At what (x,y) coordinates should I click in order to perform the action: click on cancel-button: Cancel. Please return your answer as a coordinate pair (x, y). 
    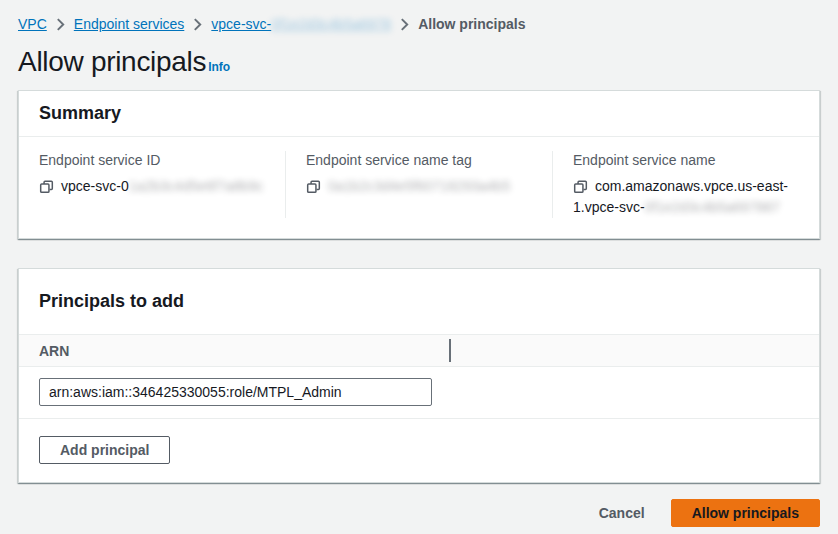
    Looking at the image, I should click on (622, 513).